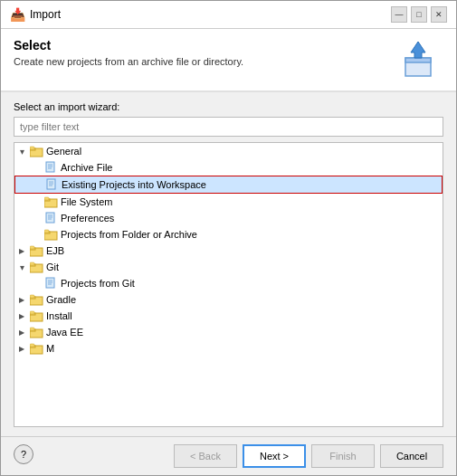  What do you see at coordinates (343, 456) in the screenshot?
I see `finish-button: Finish` at bounding box center [343, 456].